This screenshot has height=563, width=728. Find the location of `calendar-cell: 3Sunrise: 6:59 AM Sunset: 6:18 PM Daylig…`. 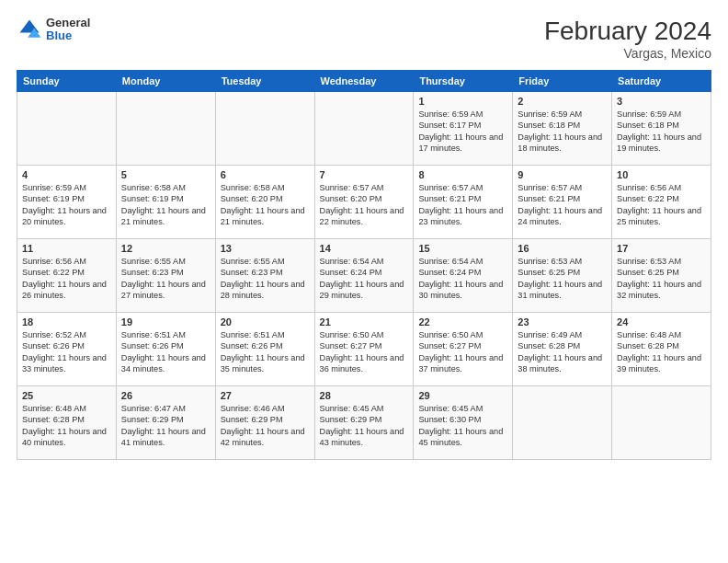

calendar-cell: 3Sunrise: 6:59 AM Sunset: 6:18 PM Daylig… is located at coordinates (662, 129).